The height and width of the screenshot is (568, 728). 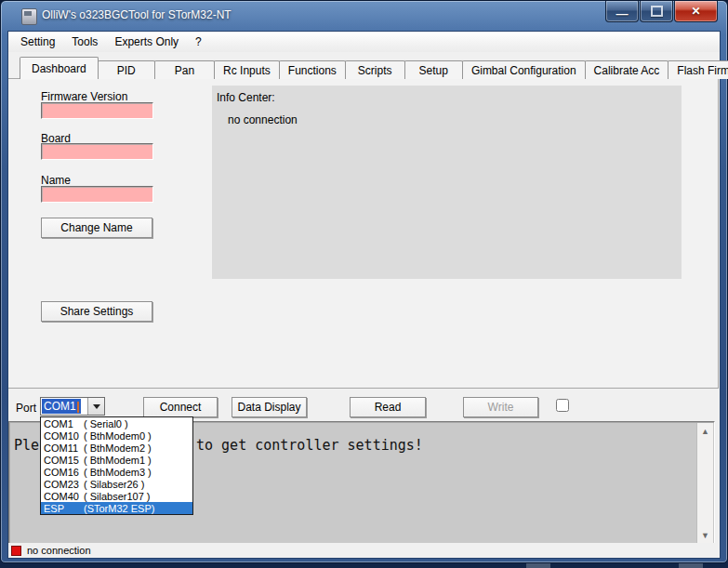 What do you see at coordinates (695, 11) in the screenshot?
I see `close-icon: ✕` at bounding box center [695, 11].